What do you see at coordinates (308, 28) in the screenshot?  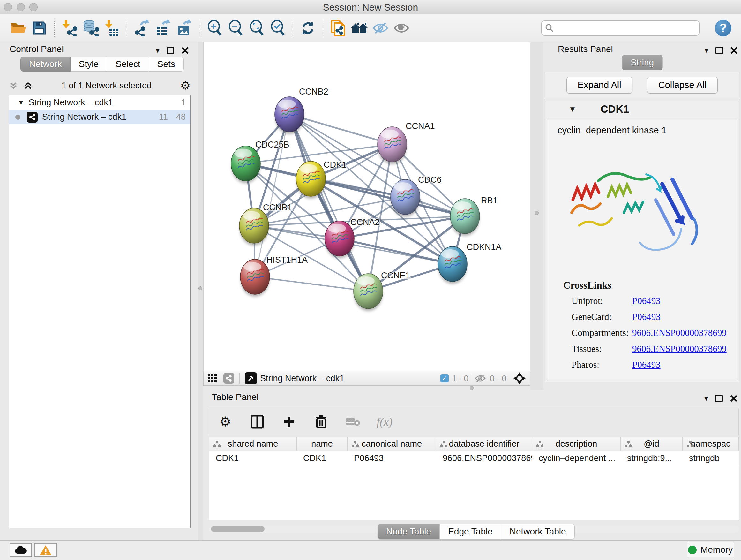 I see `apply-layout-button` at bounding box center [308, 28].